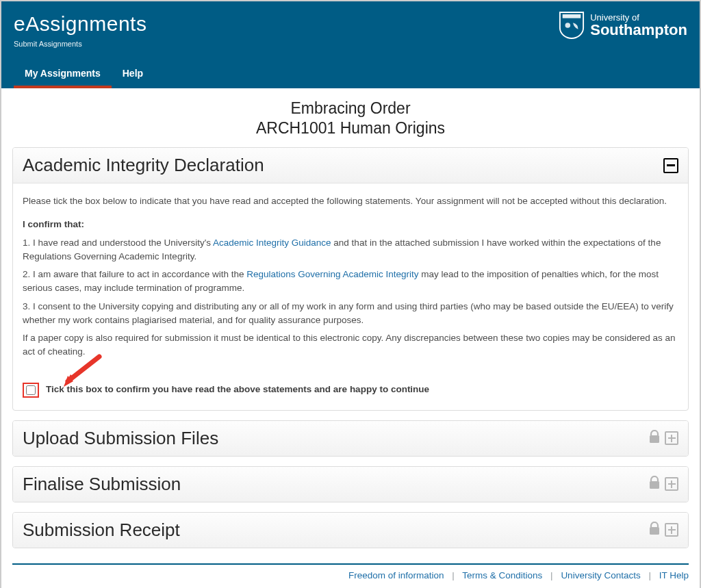  What do you see at coordinates (350, 166) in the screenshot?
I see `panel-integrity-header: Academic Integrity Declaration` at bounding box center [350, 166].